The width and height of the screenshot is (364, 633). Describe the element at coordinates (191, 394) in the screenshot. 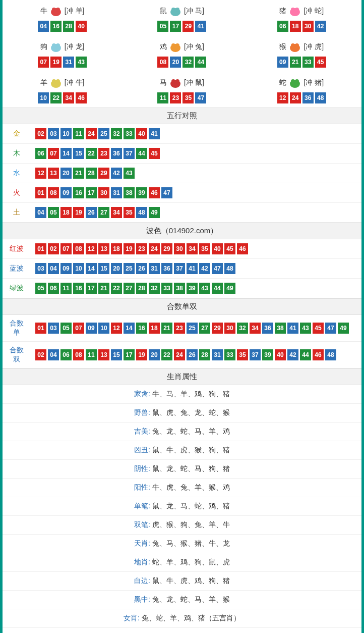

I see `attr-value: 牛、马、羊、鸡、狗、猪` at that location.